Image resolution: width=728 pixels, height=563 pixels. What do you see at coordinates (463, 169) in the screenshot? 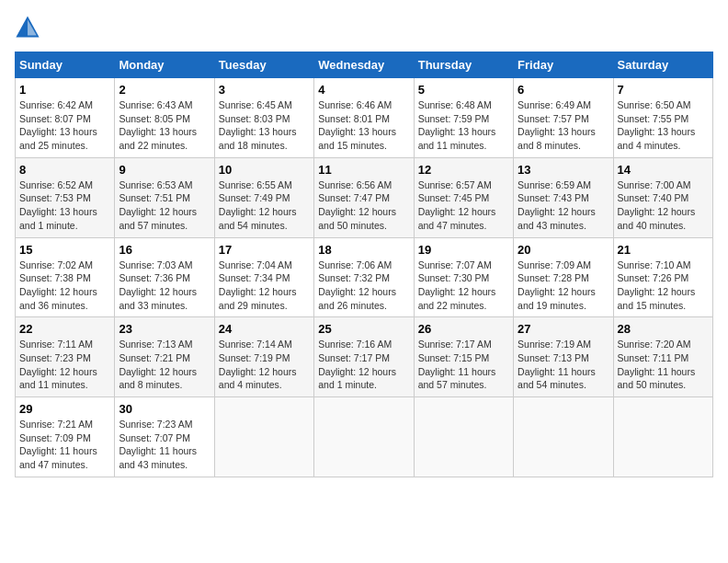
I see `day-number: 12` at bounding box center [463, 169].